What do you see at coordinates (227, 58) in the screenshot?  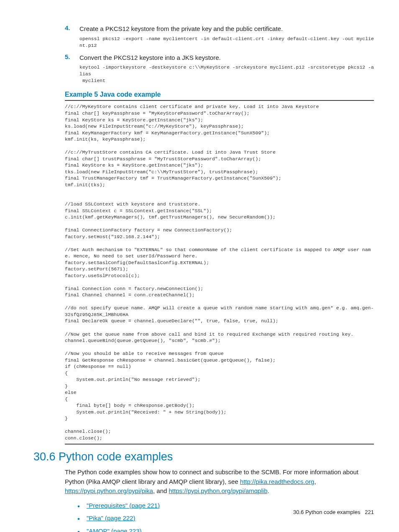 I see `step-text: Convert the PKCS12 keystore into a JKS k…` at bounding box center [227, 58].